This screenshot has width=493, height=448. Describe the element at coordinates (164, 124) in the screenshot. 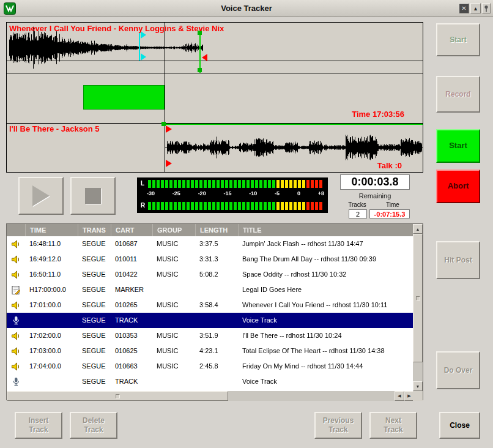

I see `start-marker-handle` at that location.